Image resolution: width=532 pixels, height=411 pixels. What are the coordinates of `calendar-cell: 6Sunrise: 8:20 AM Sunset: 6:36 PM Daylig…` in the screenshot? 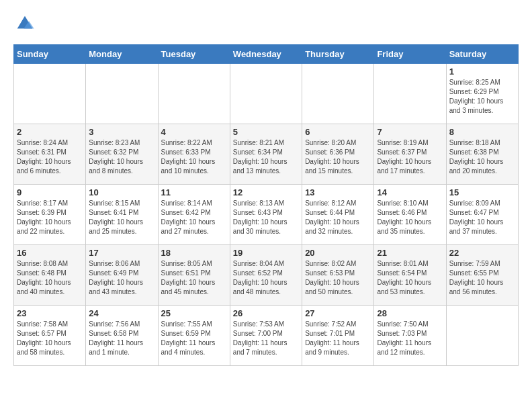 It's located at (339, 154).